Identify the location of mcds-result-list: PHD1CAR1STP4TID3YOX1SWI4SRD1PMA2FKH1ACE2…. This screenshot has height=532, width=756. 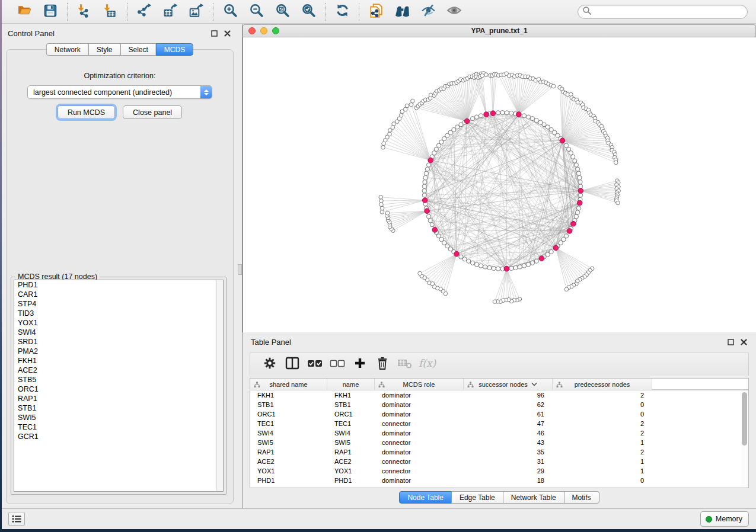
(119, 386).